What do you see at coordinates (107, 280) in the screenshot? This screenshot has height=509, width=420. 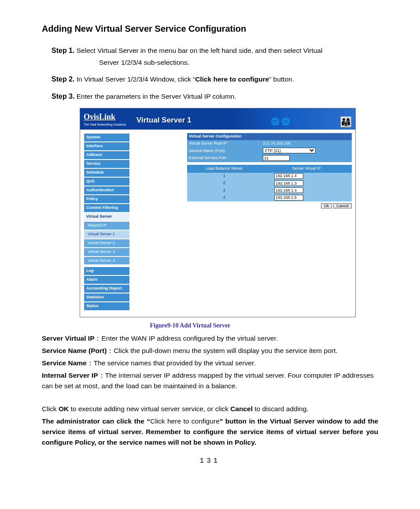 I see `nav-alarm: Alarm` at bounding box center [107, 280].